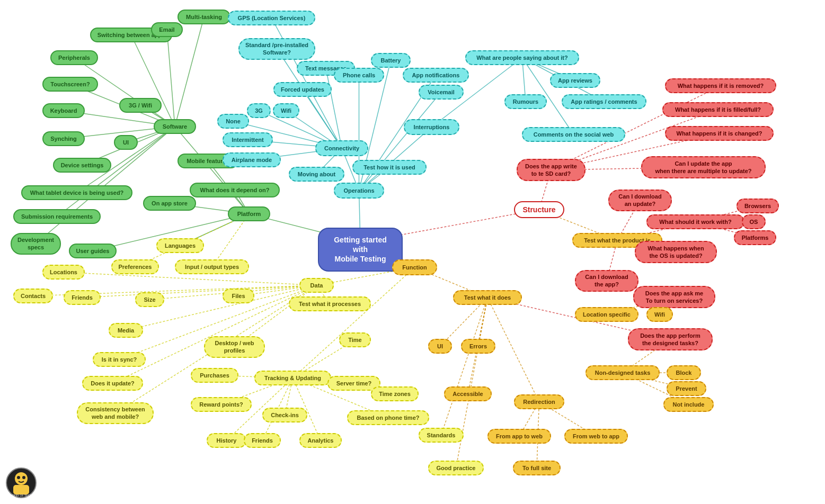  What do you see at coordinates (262, 440) in the screenshot?
I see `node-friends2: Friends` at bounding box center [262, 440].